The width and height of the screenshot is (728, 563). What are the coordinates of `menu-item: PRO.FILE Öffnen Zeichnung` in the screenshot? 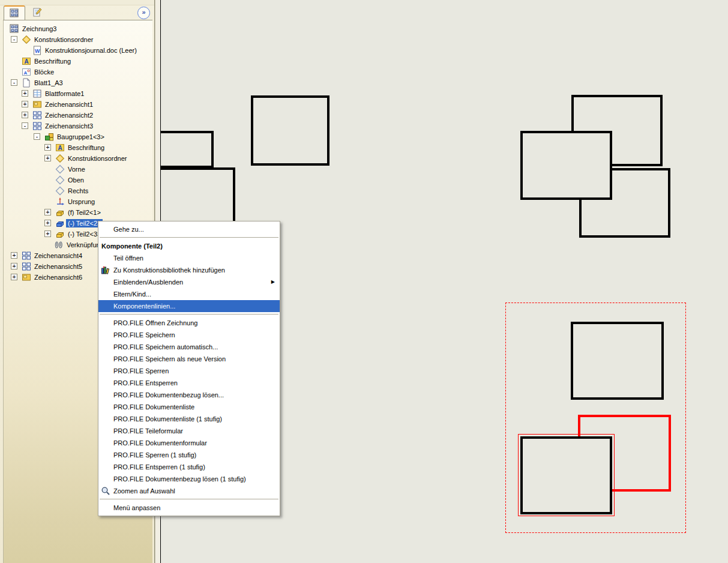 It's located at (189, 323).